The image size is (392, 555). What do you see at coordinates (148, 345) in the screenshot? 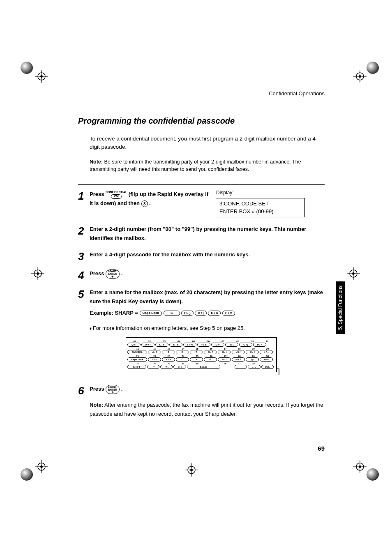
I see `kb-key: W / "` at bounding box center [148, 345].